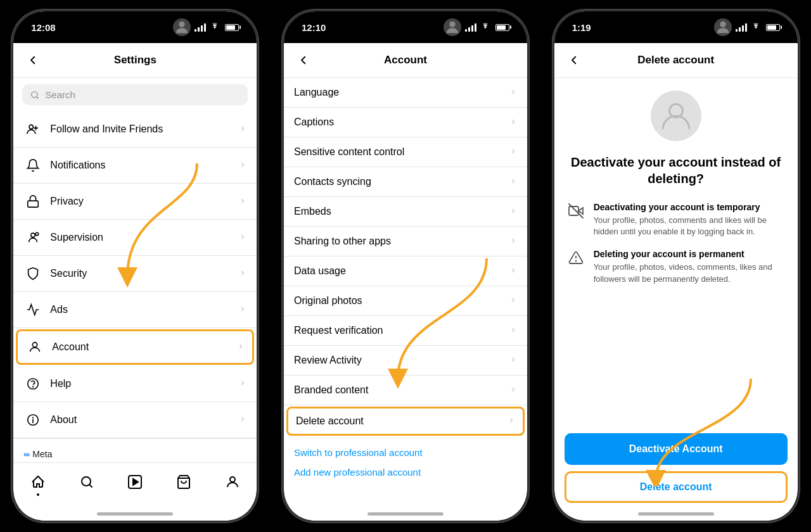 The image size is (811, 532). Describe the element at coordinates (513, 390) in the screenshot. I see `branded-chevron` at that location.